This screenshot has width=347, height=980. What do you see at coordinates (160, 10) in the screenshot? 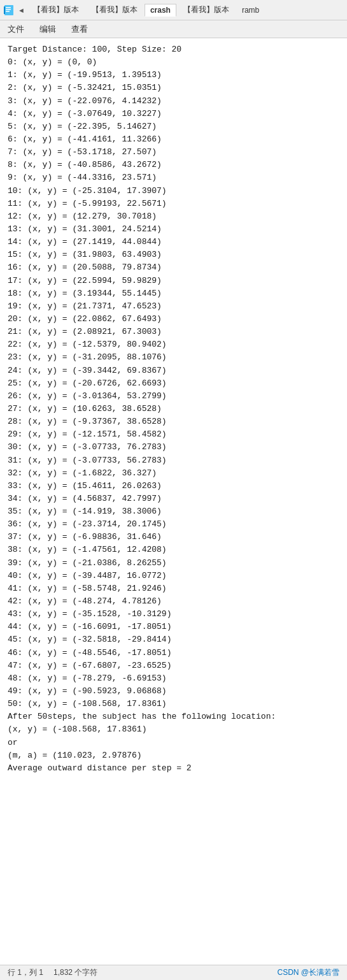
I see `tab-crash: crash` at bounding box center [160, 10].